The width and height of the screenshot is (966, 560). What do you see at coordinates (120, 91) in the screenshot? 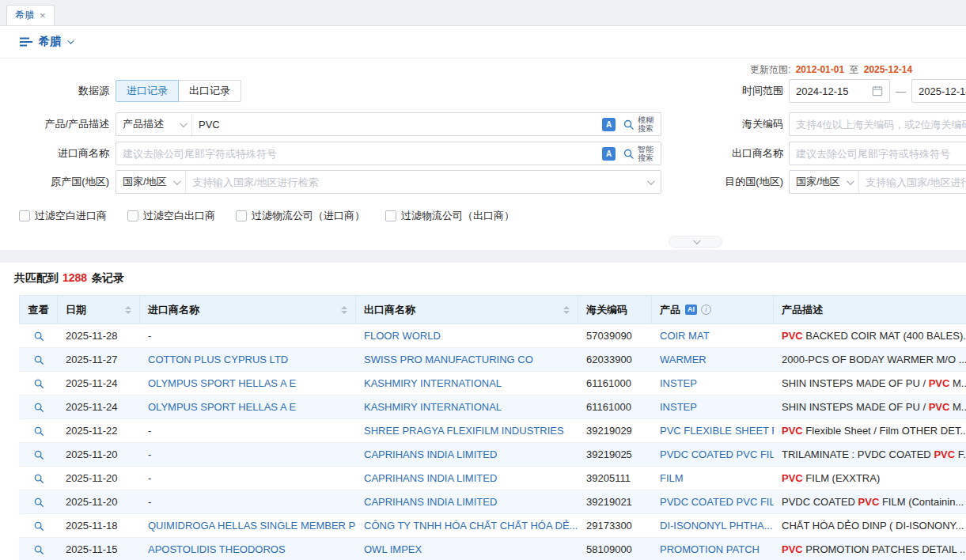
I see `data-source-row: 数据源 进口记录 出口记录` at bounding box center [120, 91].